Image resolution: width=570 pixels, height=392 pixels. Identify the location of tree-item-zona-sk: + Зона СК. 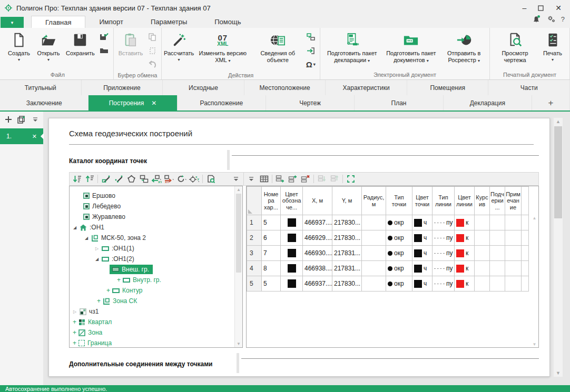
(156, 301).